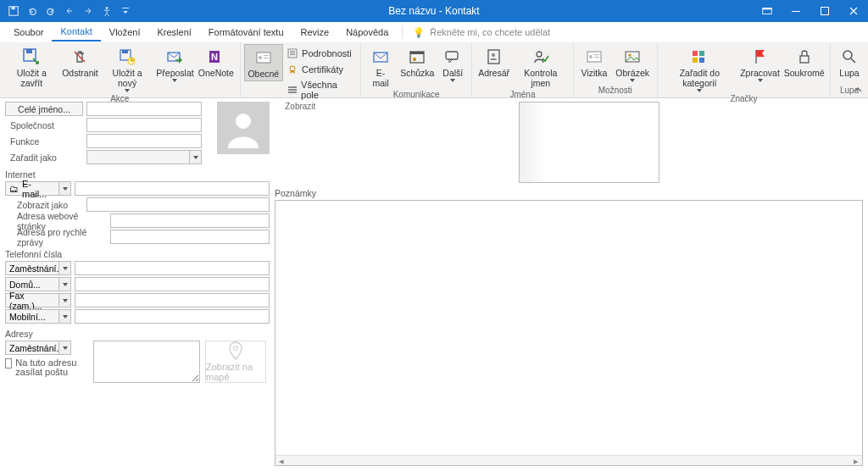 The width and height of the screenshot is (868, 471). I want to click on phone1-type: Zaměstnání..., so click(32, 268).